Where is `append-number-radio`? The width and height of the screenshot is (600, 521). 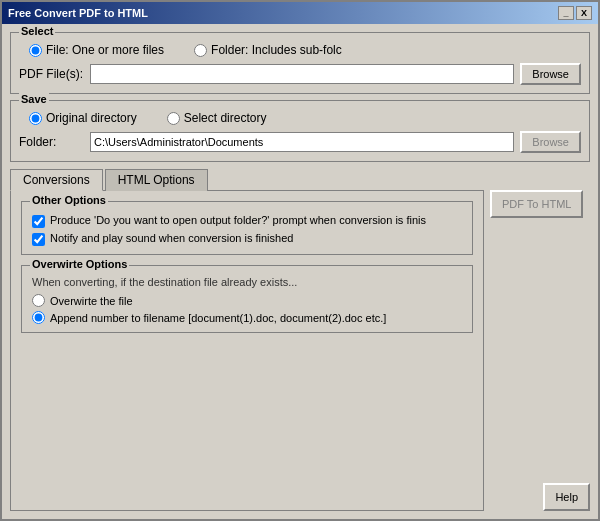
append-number-radio is located at coordinates (38, 318).